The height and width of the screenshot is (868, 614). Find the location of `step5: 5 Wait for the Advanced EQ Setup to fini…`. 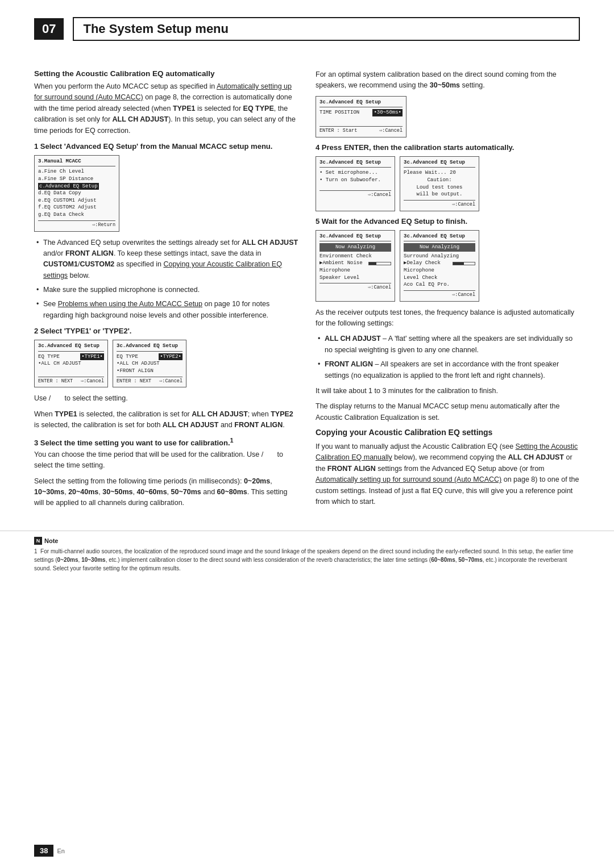

step5: 5 Wait for the Advanced EQ Setup to fini… is located at coordinates (448, 222).